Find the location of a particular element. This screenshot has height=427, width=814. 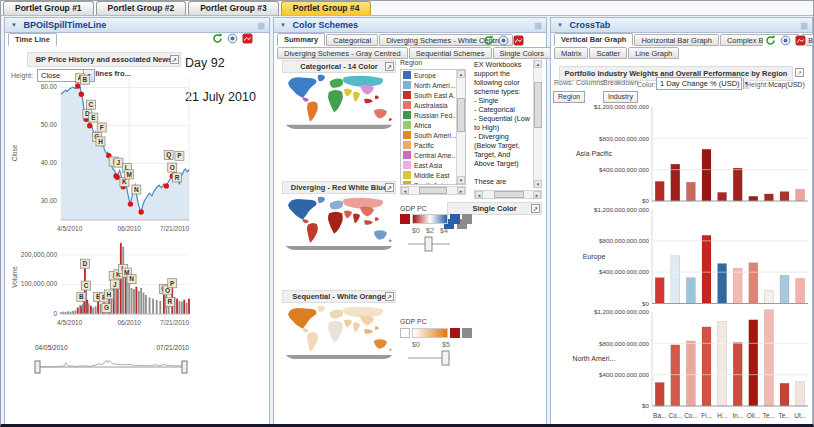

world-map-sequential is located at coordinates (339, 332).